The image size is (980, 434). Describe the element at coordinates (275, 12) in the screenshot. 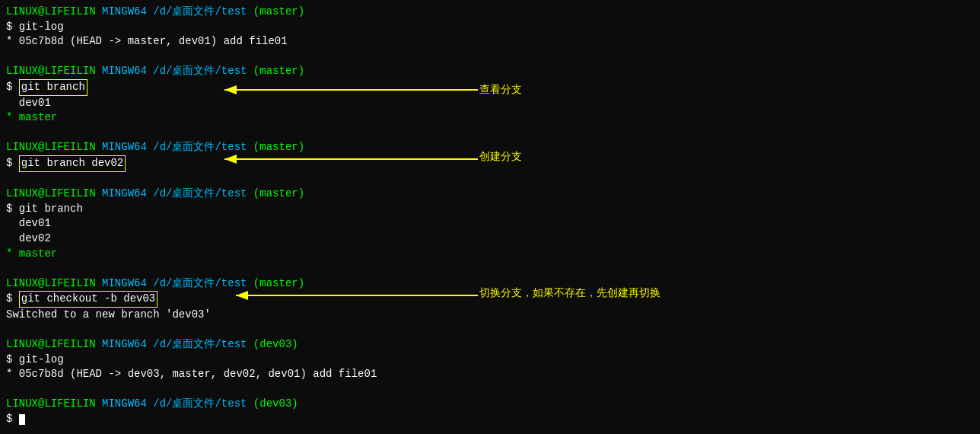

I see `prompt-branch-1: (master)` at that location.